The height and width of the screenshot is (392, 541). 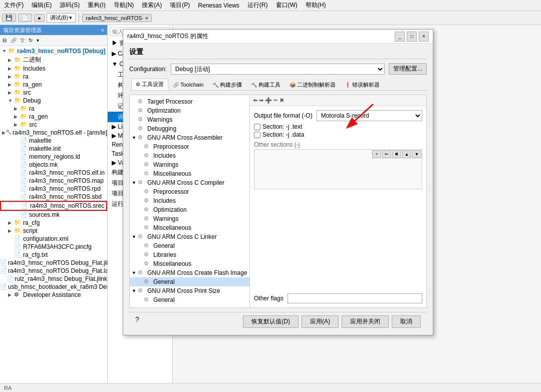 I want to click on tab-build-steps: 🔨 构建步骤, so click(x=227, y=85).